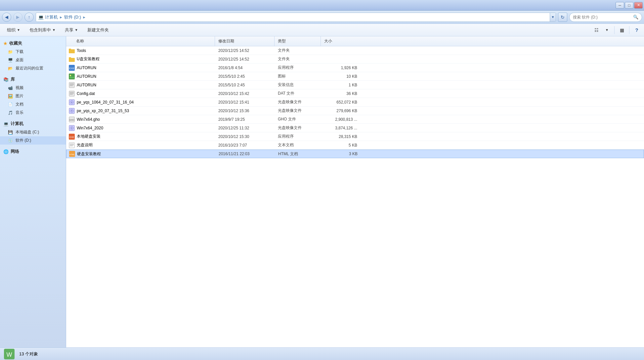  Describe the element at coordinates (33, 112) in the screenshot. I see `sidebar-item-music: 🎵 音乐` at that location.